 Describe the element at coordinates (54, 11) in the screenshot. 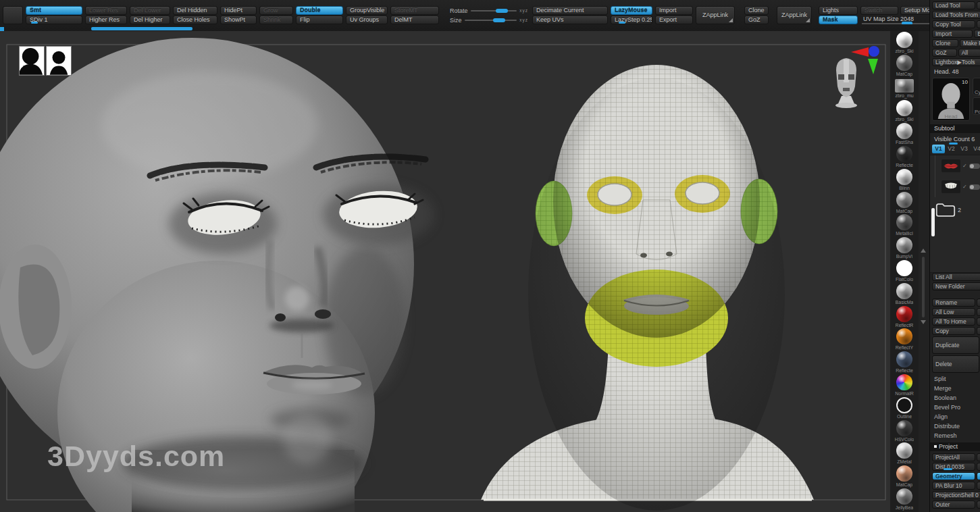

I see `toolbar-button-smt: Smt` at that location.